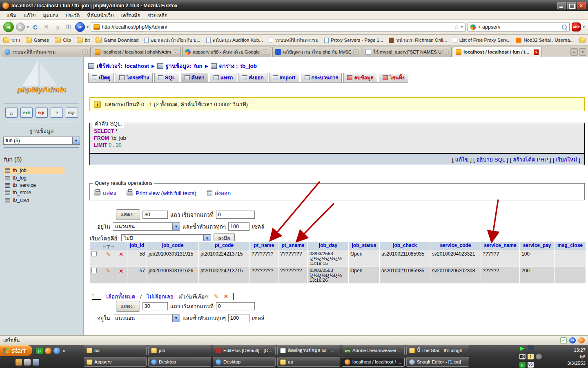  I want to click on column-header: job_status, so click(364, 246).